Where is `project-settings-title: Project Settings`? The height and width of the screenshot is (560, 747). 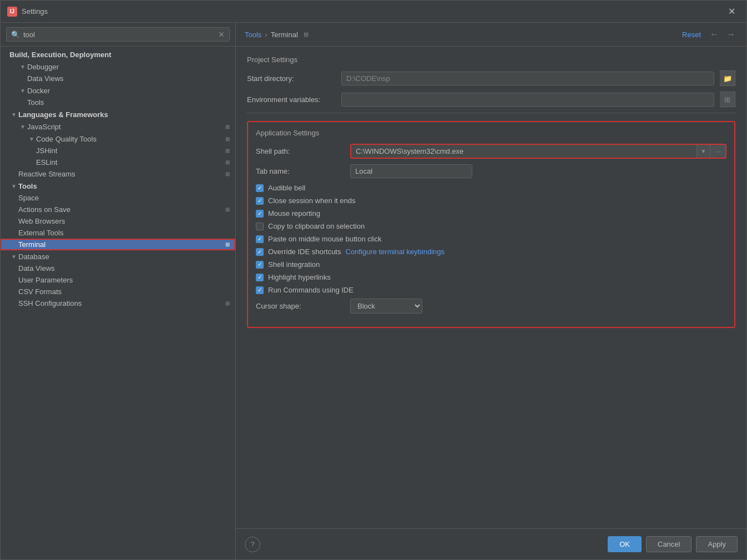
project-settings-title: Project Settings is located at coordinates (491, 60).